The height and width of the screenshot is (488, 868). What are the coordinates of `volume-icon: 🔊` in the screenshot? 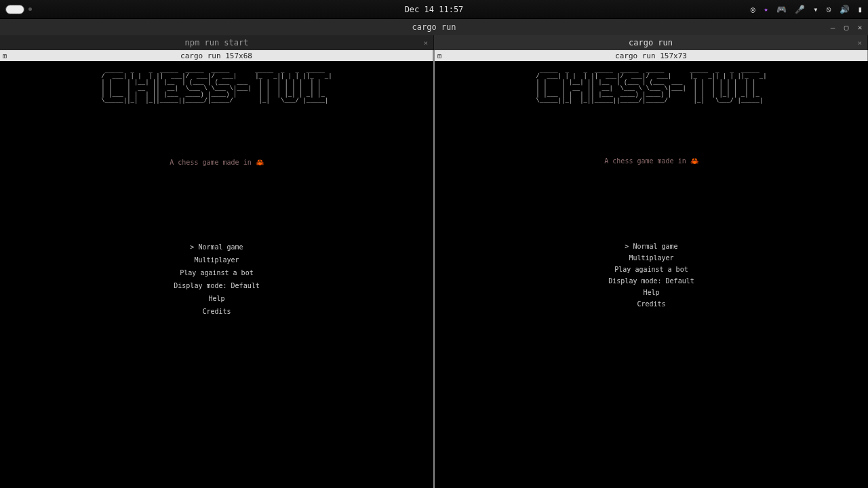 It's located at (845, 9).